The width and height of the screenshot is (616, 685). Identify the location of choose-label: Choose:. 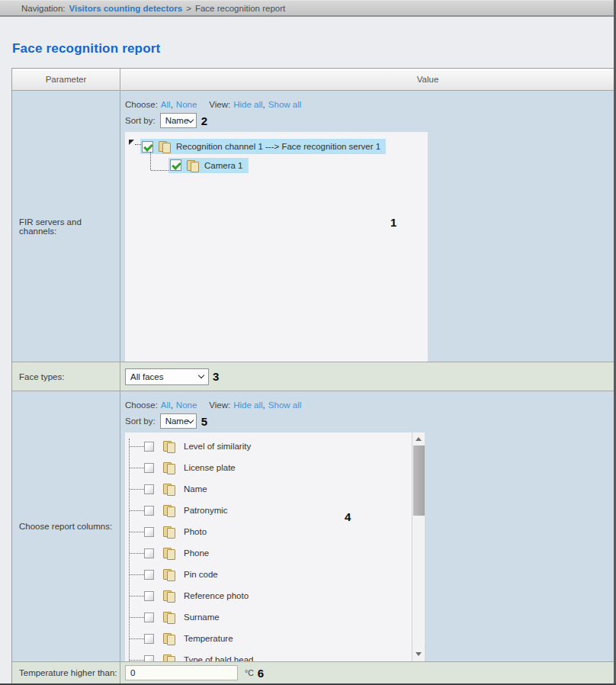
(142, 405).